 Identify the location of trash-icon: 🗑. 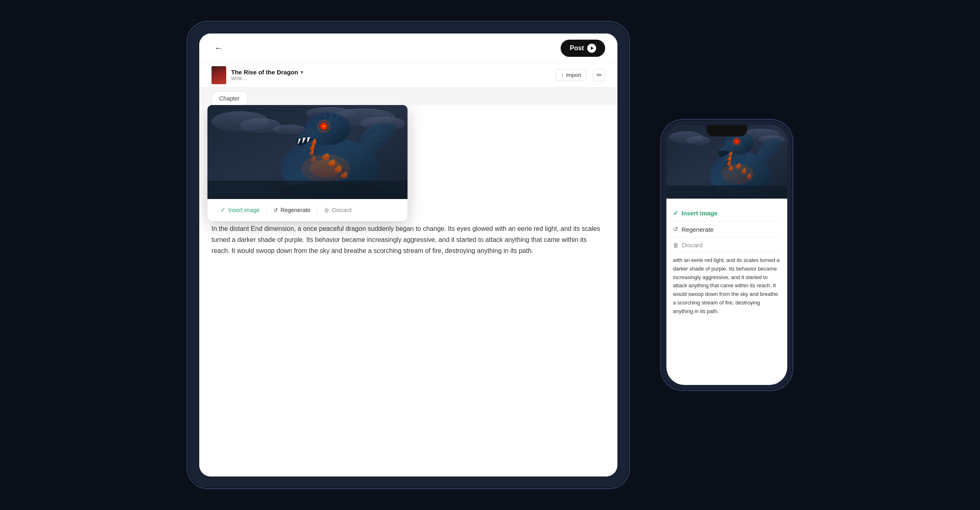
(327, 210).